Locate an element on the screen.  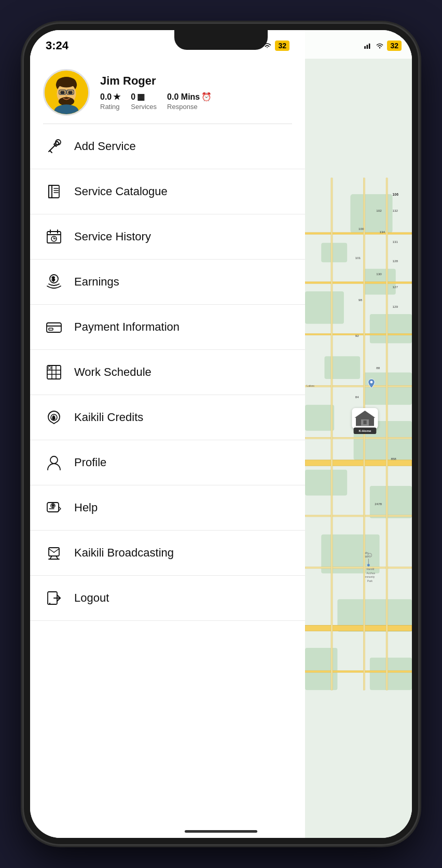
status-time: 3:24 is located at coordinates (57, 46).